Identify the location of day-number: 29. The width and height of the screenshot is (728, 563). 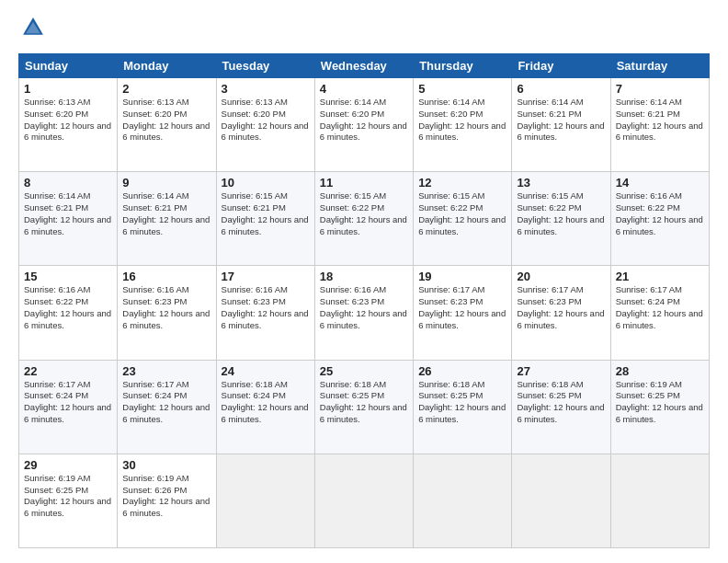
(68, 465).